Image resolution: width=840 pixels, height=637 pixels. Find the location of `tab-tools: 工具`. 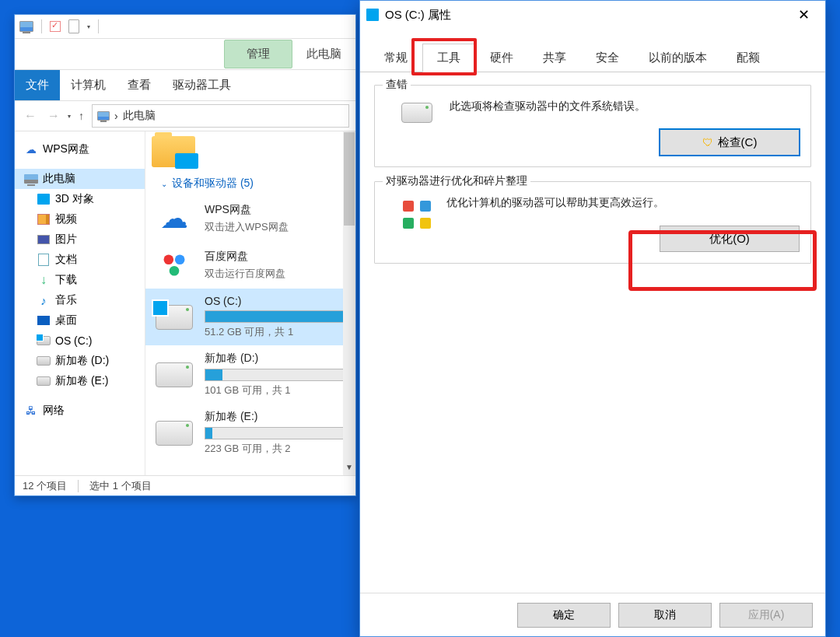

tab-tools: 工具 is located at coordinates (449, 58).